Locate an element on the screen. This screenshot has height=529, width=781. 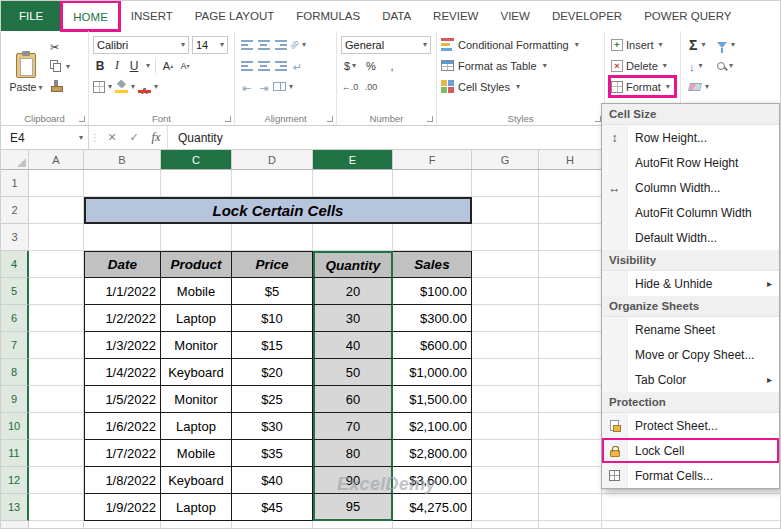
table-cell-D12: $40 is located at coordinates (272, 480).